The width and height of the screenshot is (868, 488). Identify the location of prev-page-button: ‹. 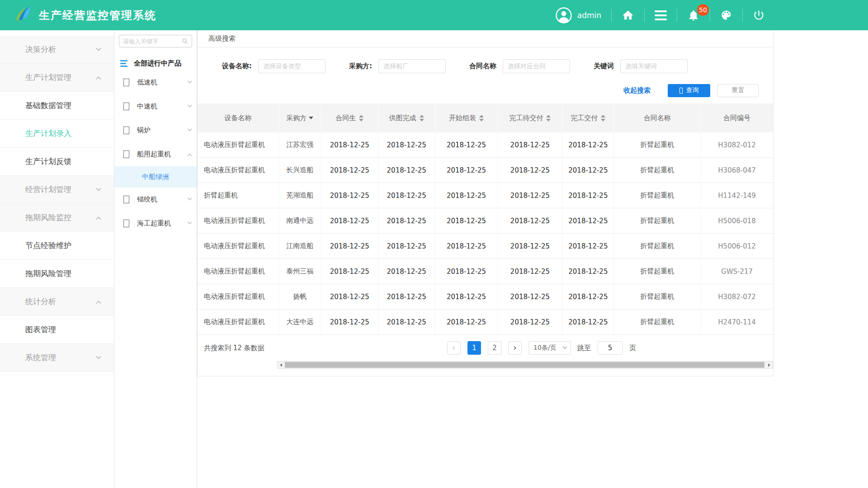
(454, 348).